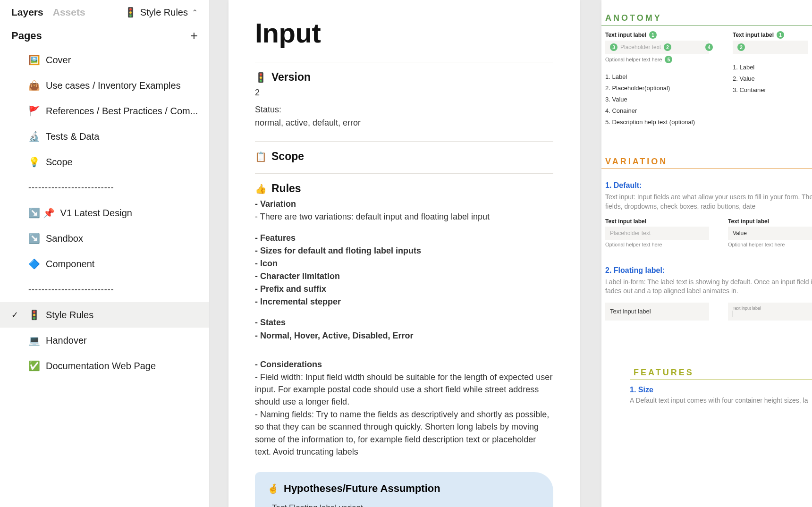 This screenshot has width=812, height=507. I want to click on page-icon: 💡, so click(34, 162).